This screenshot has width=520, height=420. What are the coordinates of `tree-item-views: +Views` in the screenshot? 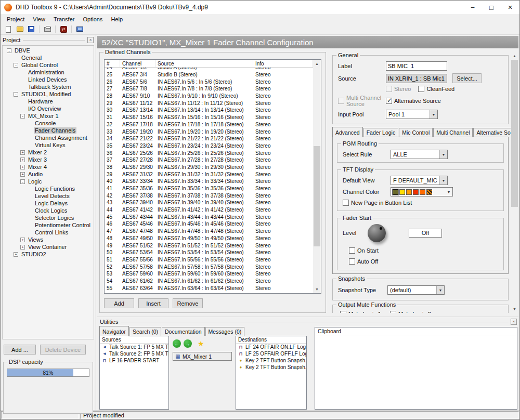 It's located at (48, 240).